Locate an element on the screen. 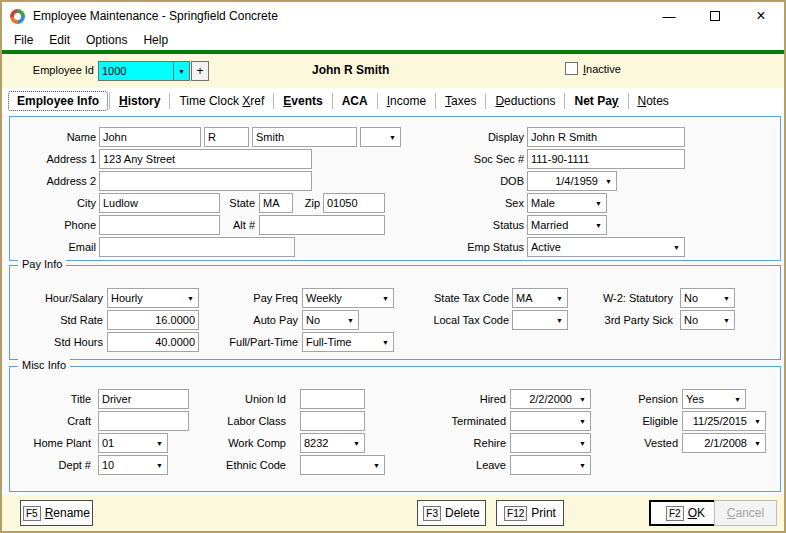 The image size is (786, 533). status-combobox: Married▼ is located at coordinates (567, 225).